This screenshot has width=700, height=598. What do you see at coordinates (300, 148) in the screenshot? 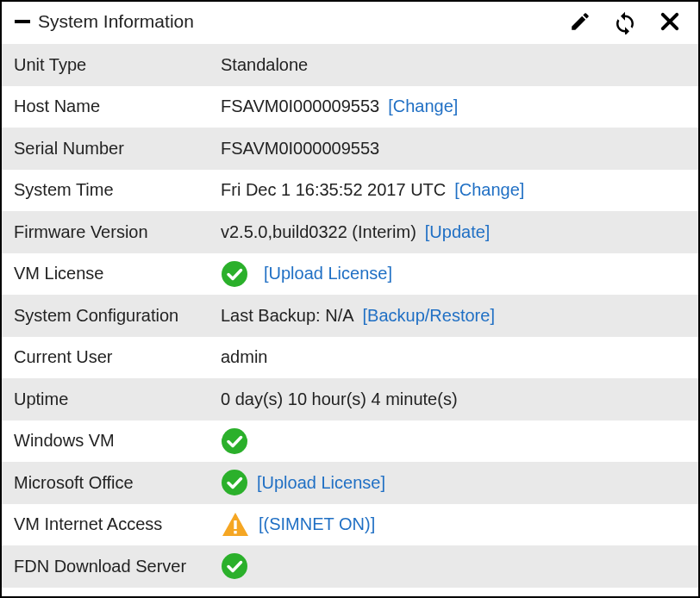
I see `value-serial-number: FSAVM0I000009553` at bounding box center [300, 148].